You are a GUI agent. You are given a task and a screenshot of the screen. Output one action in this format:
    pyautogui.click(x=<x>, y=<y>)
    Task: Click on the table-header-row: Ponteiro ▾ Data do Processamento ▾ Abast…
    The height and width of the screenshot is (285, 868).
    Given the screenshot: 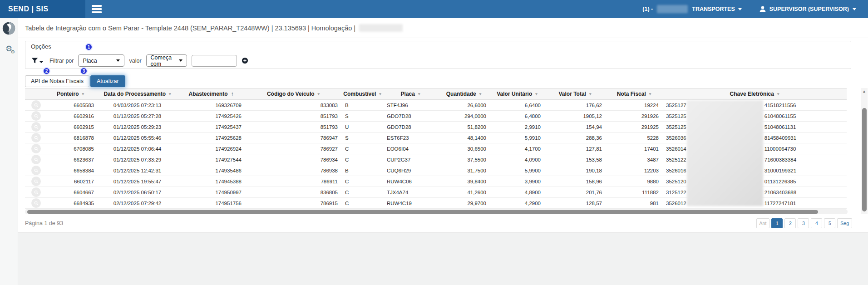 What is the action you would take?
    pyautogui.click(x=436, y=94)
    